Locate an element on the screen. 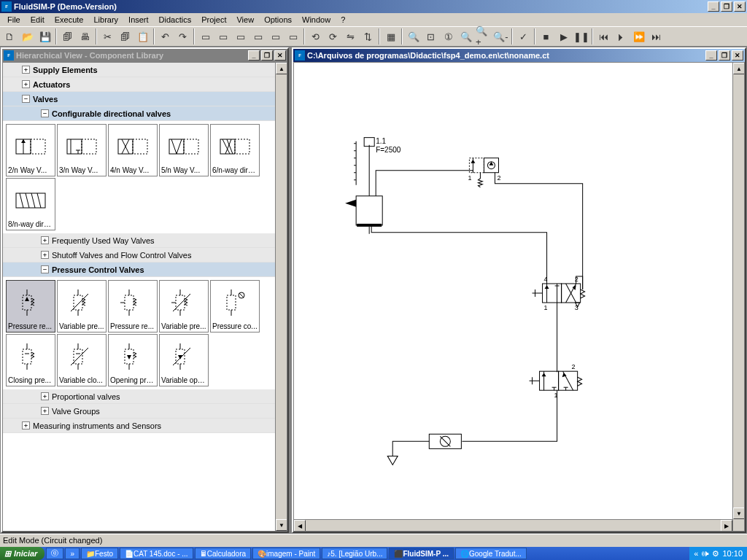 This screenshot has height=560, width=747. menu-insert: Insert is located at coordinates (139, 20).